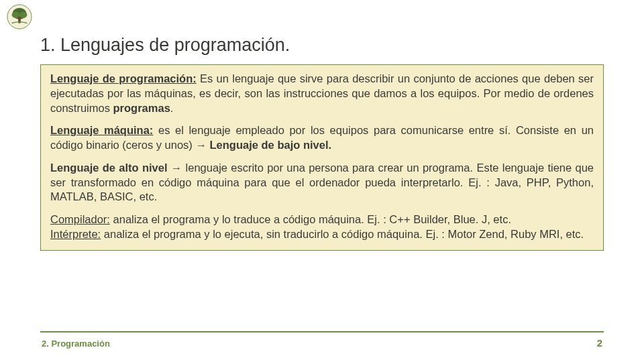  Describe the element at coordinates (19, 17) in the screenshot. I see `tree-logo` at that location.